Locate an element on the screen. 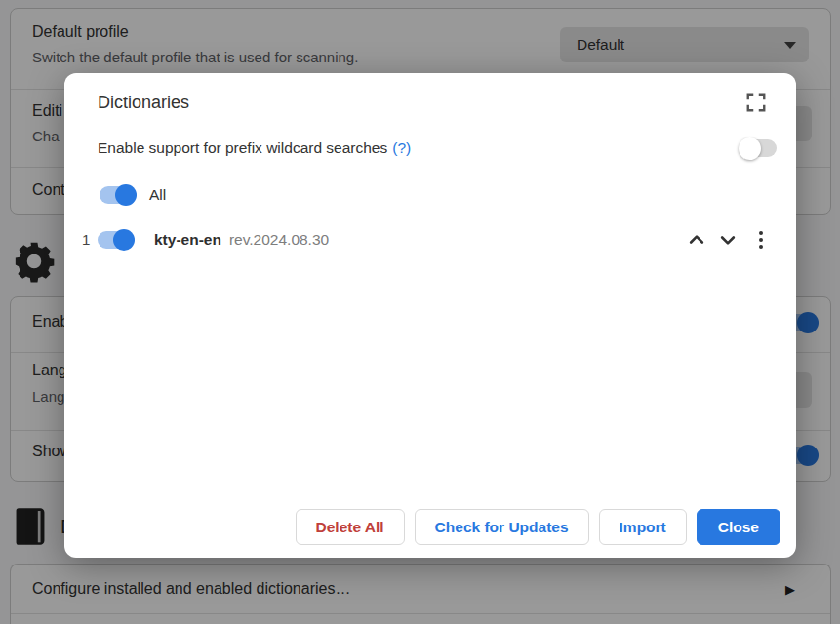 This screenshot has height=624, width=840. entry-menu-button is located at coordinates (761, 240).